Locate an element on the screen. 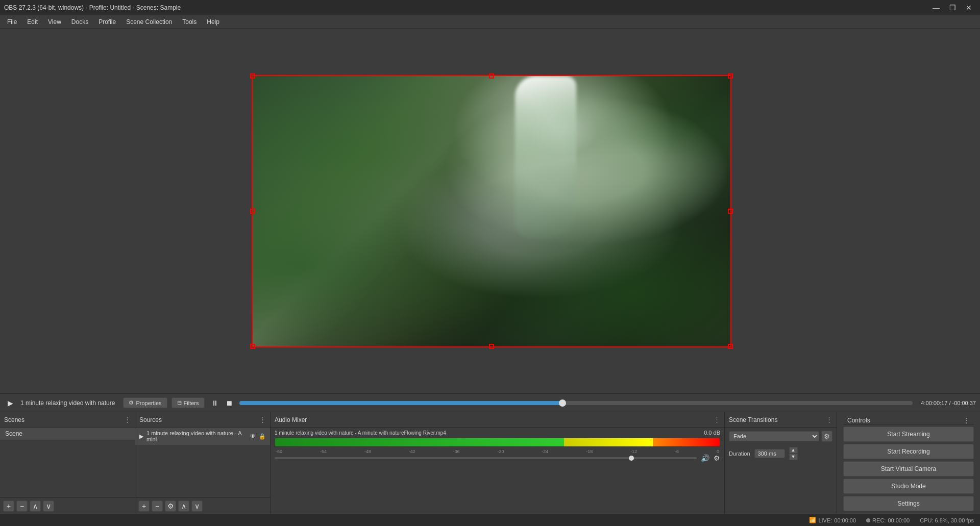 Image resolution: width=980 pixels, height=526 pixels. add-source-button: + is located at coordinates (144, 506).